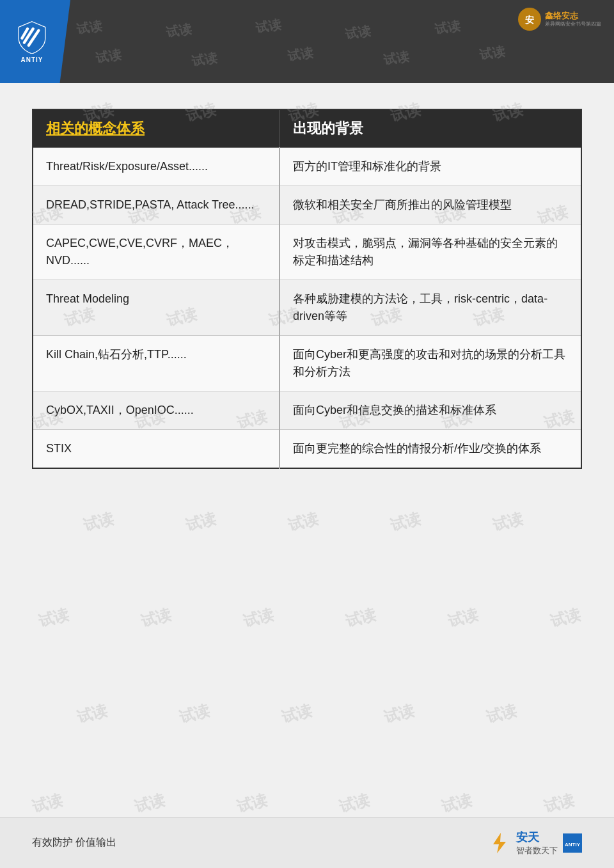  What do you see at coordinates (258, 618) in the screenshot?
I see `body-watermark-29: 试读` at bounding box center [258, 618].